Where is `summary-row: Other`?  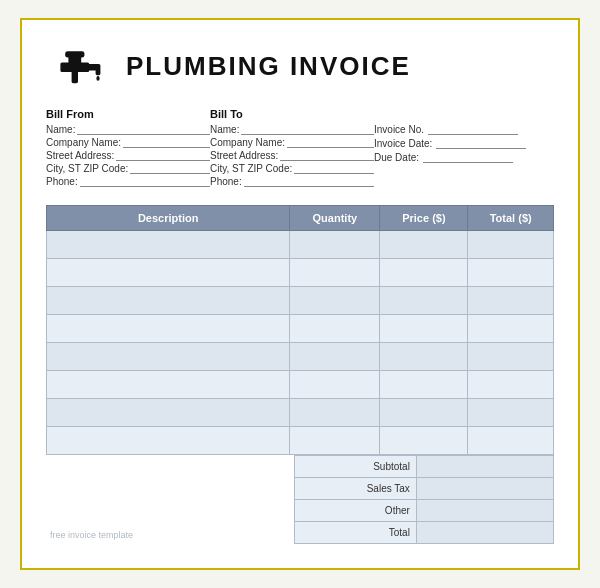
summary-row: Other is located at coordinates (424, 511).